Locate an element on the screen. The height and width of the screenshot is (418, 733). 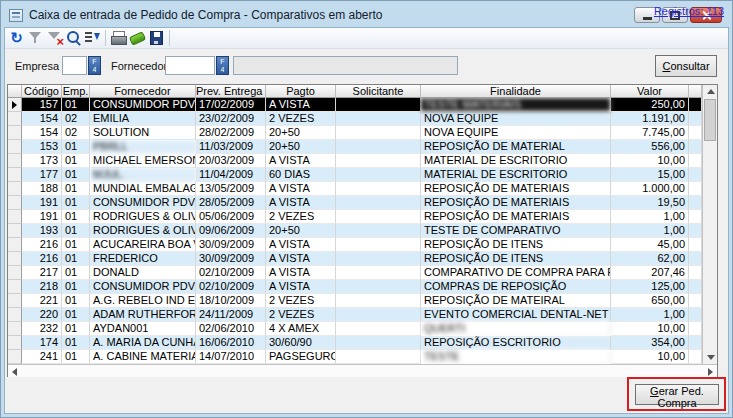
table-row: 24101A. CABINE MATERIAIS14/07/2010PAGSEG… is located at coordinates (355, 357).